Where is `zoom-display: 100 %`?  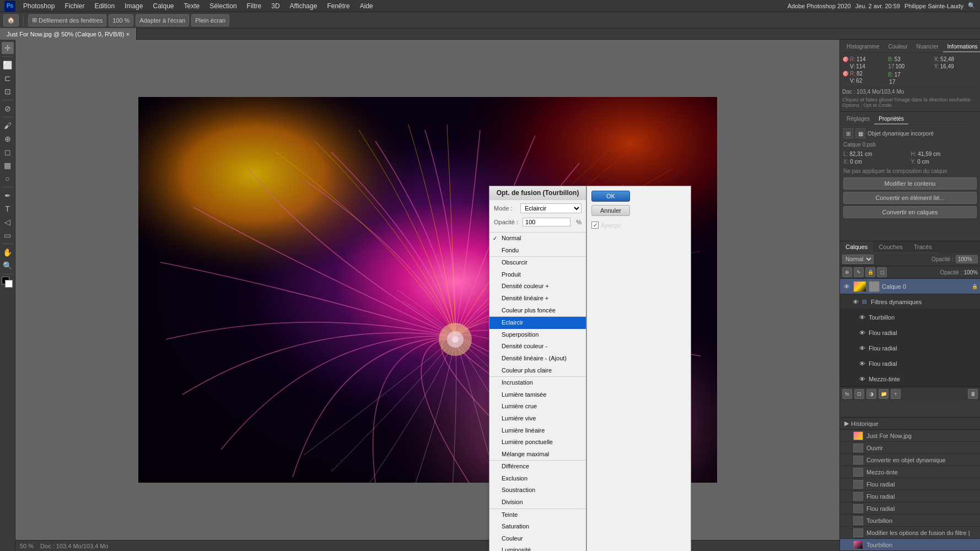
zoom-display: 100 % is located at coordinates (121, 20).